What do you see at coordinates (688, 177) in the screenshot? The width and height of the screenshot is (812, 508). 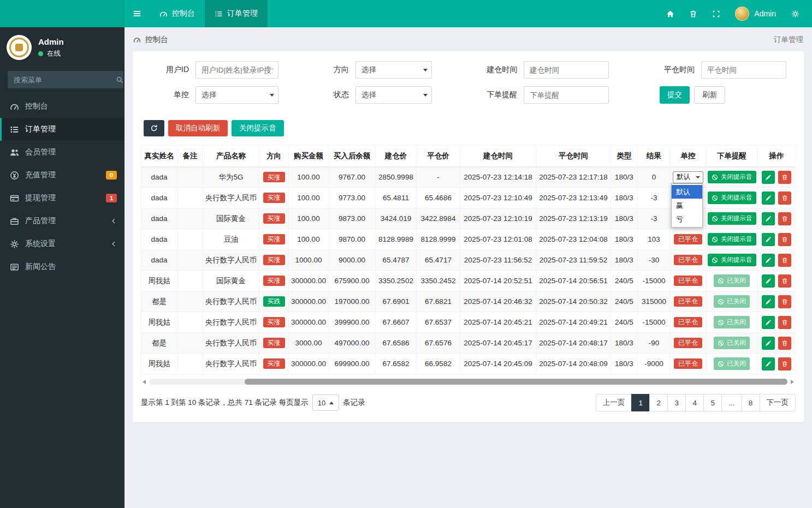 I see `control-select: 默认` at bounding box center [688, 177].